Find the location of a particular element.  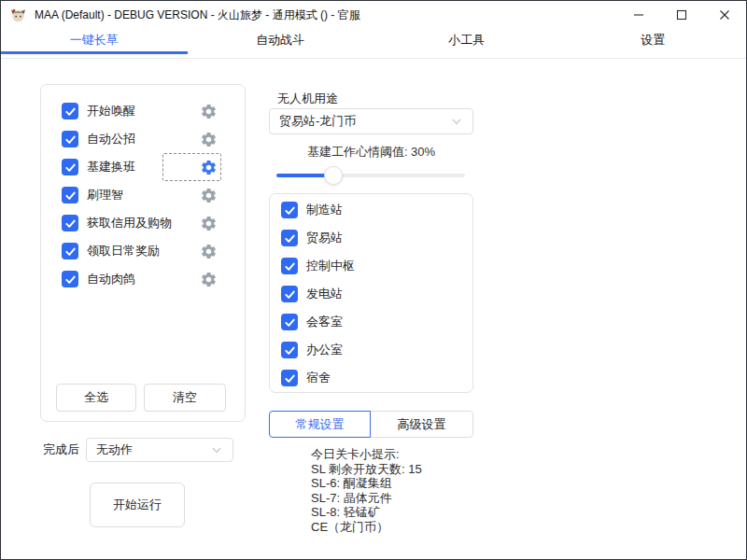

facility-checkbox-reception is located at coordinates (289, 322).